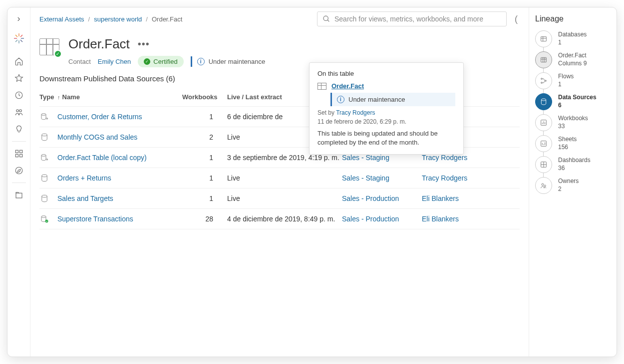 This screenshot has width=624, height=364. What do you see at coordinates (19, 18) in the screenshot?
I see `expand-nav-button: ›` at bounding box center [19, 18].